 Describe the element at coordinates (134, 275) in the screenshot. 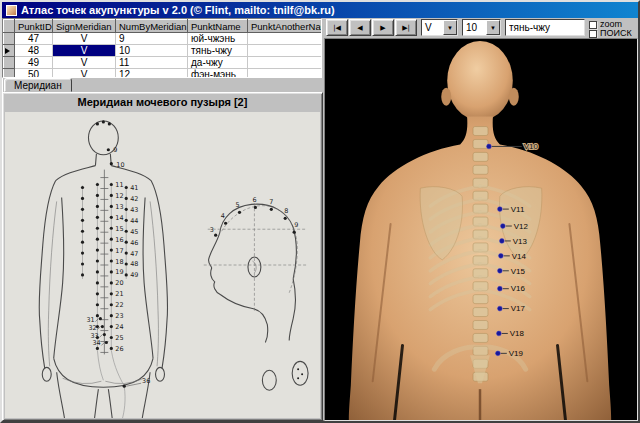

I see `drawing-point-label: 49` at that location.